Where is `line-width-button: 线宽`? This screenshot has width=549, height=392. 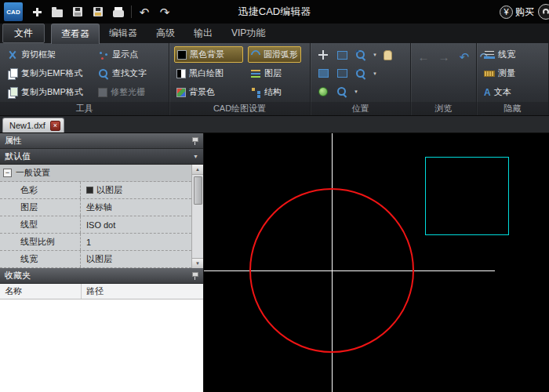
line-width-button: 线宽 is located at coordinates (500, 55).